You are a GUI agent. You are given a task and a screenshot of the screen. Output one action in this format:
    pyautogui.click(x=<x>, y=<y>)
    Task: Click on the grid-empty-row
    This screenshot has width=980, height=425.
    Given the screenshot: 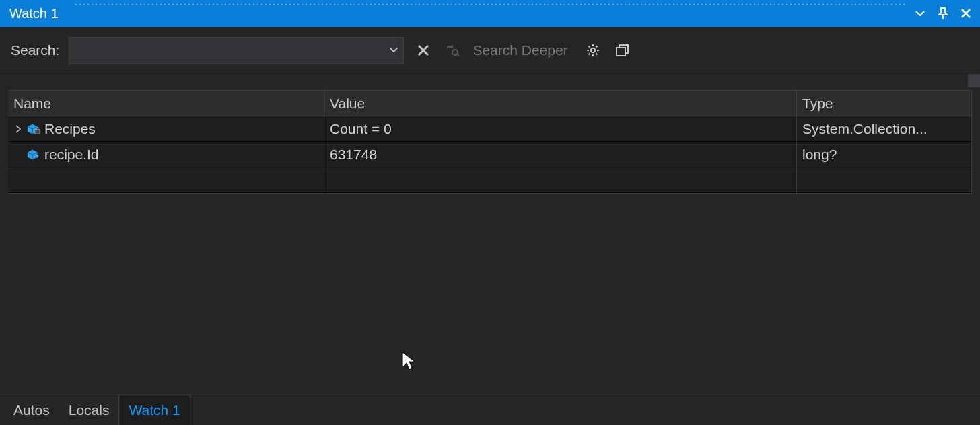 What is the action you would take?
    pyautogui.click(x=490, y=180)
    